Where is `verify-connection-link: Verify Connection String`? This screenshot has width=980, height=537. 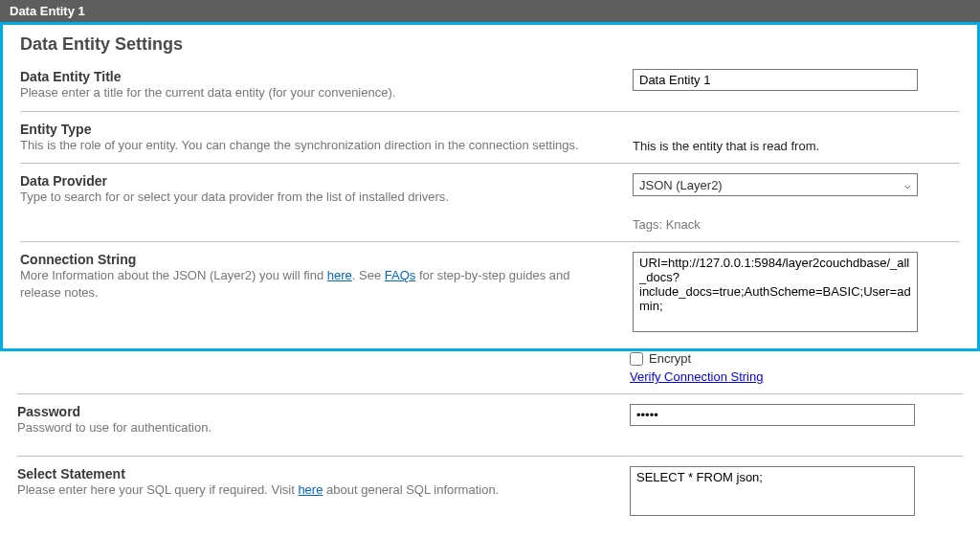
verify-connection-link: Verify Connection String is located at coordinates (697, 377).